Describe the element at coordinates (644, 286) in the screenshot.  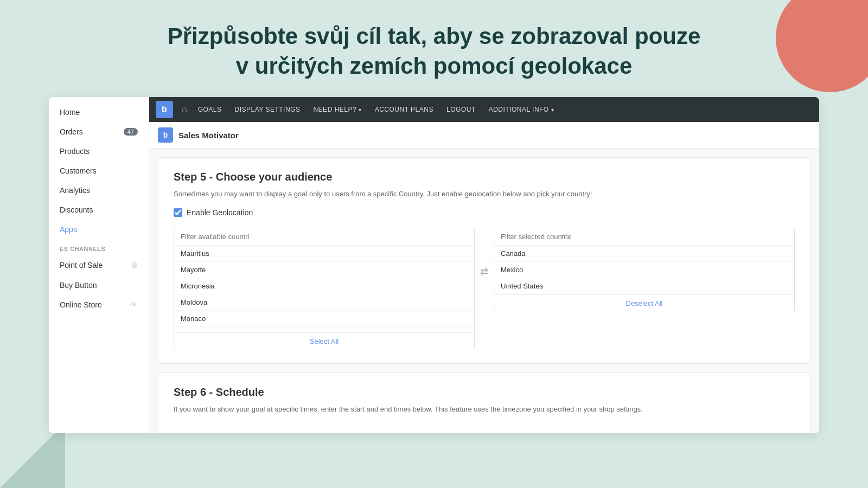
I see `list-item: United States` at that location.